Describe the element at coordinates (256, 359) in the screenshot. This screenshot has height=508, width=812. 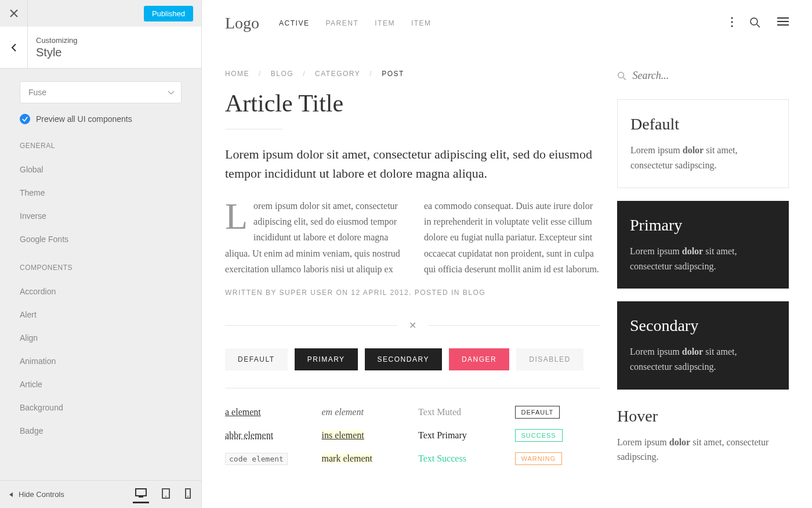
I see `default-button: DEFAULT` at that location.